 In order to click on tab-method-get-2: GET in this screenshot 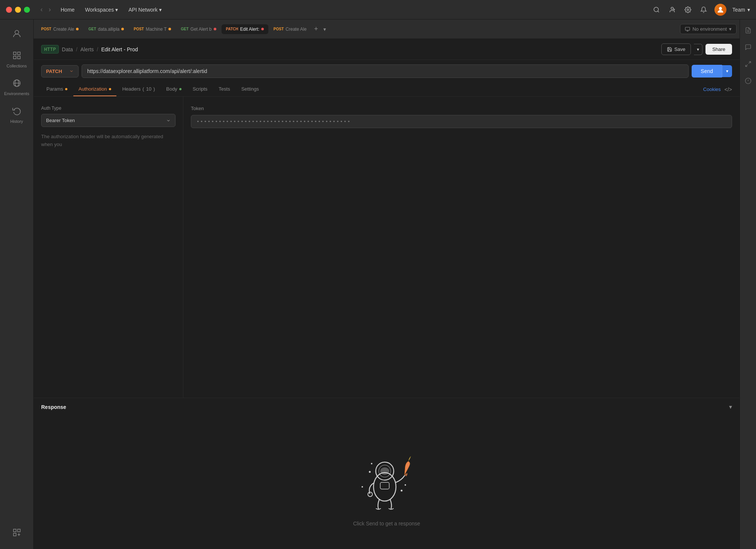, I will do `click(92, 29)`.